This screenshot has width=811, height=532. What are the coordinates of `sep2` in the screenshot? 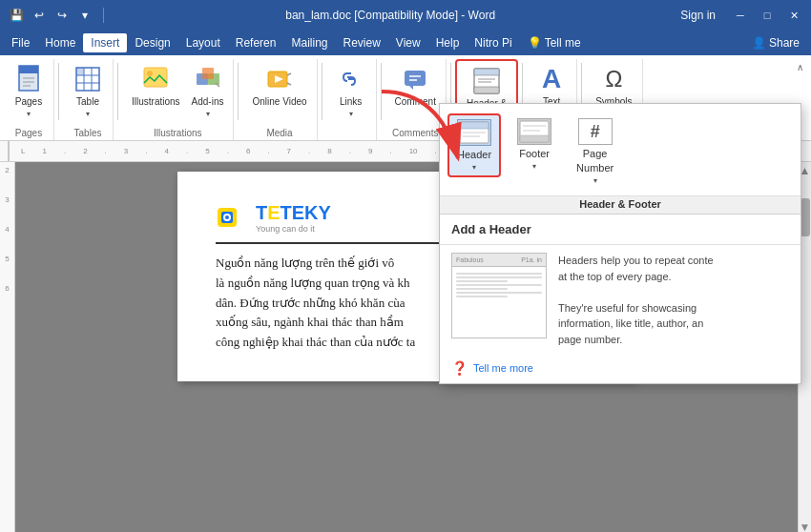 It's located at (118, 92).